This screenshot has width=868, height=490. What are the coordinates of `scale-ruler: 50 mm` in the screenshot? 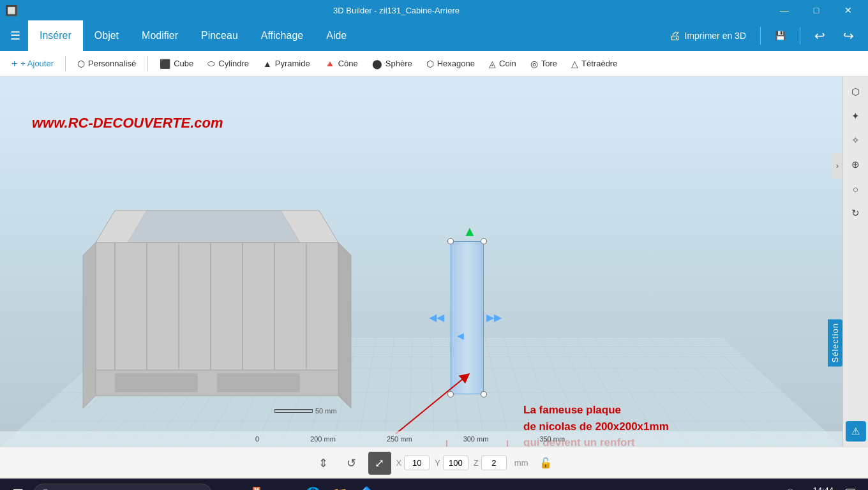 It's located at (306, 411).